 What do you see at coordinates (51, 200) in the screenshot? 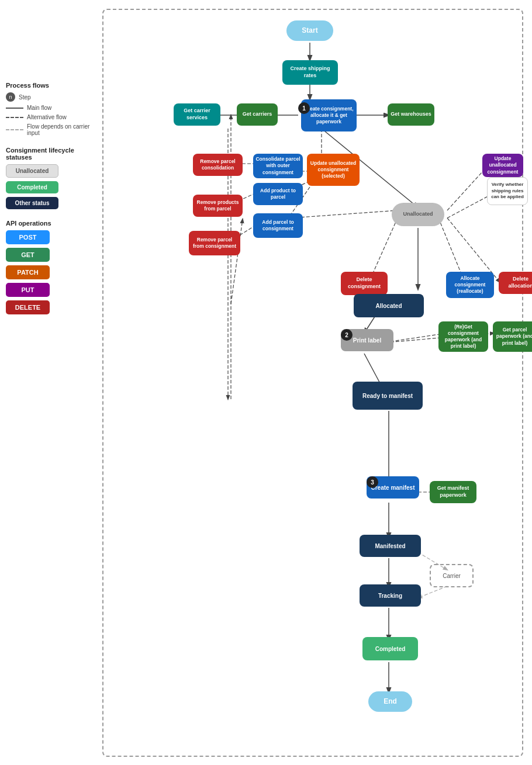
I see `legend-panel: Process flows n Step Main flow Alternati…` at bounding box center [51, 200].